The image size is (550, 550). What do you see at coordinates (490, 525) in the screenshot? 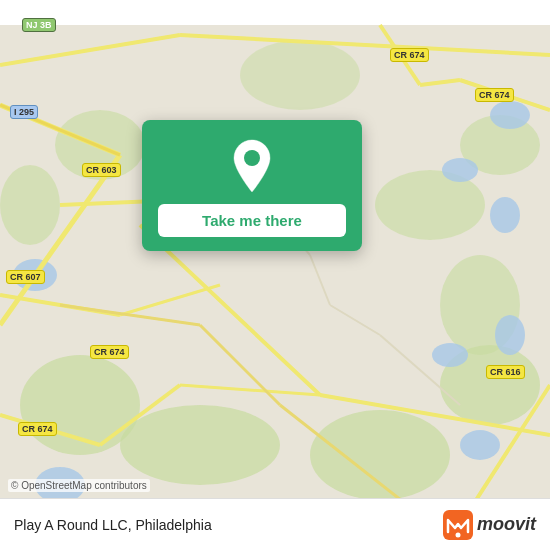
I see `moovit-logo: moovit` at bounding box center [490, 525].